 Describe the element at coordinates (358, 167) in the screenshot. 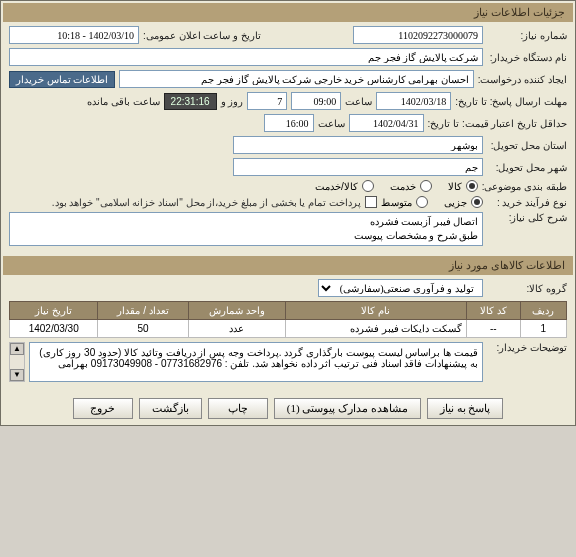

I see `city-input` at that location.